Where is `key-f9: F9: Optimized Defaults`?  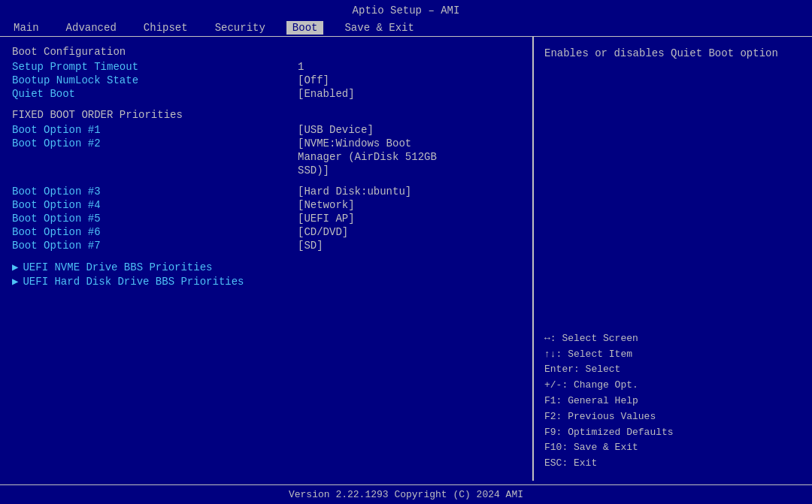 key-f9: F9: Optimized Defaults is located at coordinates (673, 433).